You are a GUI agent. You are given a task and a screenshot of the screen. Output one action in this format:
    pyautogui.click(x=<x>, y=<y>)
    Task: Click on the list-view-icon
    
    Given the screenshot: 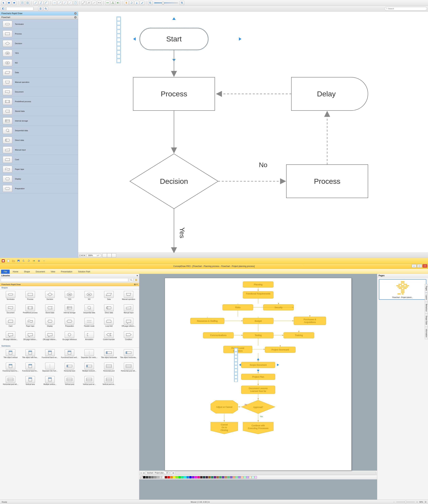 What is the action you would take?
    pyautogui.click(x=41, y=9)
    